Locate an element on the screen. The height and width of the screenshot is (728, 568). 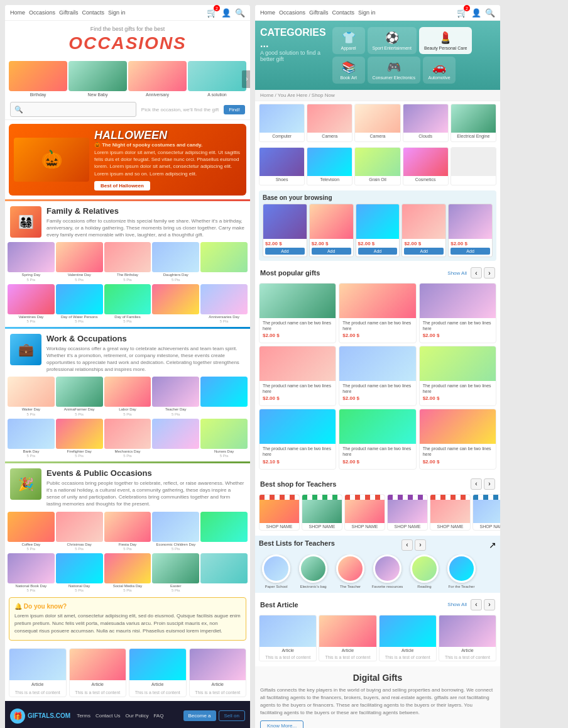
article-right-1: ArticleThis is a test of content is located at coordinates (347, 638).